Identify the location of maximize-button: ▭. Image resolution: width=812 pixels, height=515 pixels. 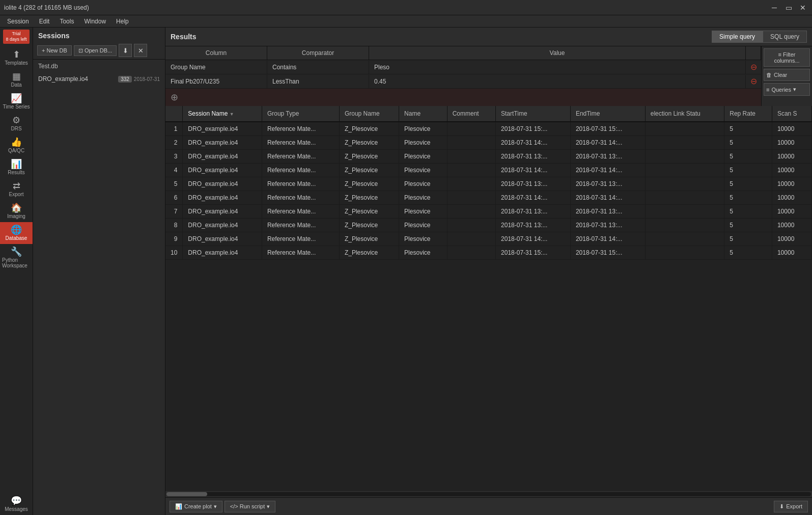
(789, 8).